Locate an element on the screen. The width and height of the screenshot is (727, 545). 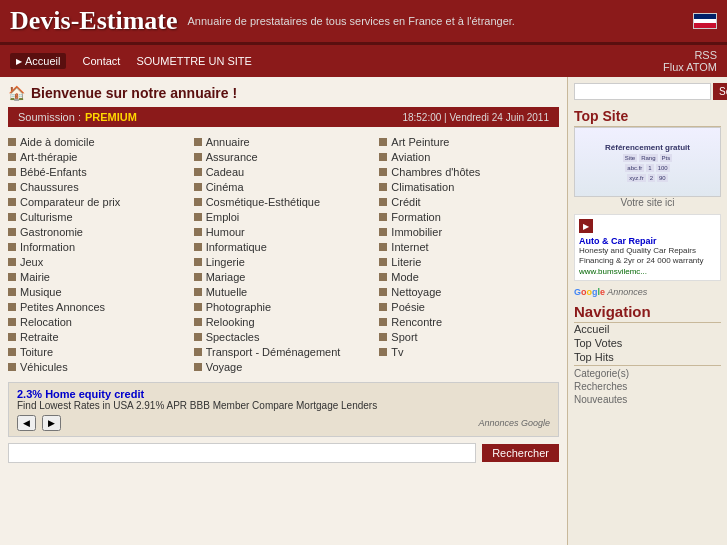
category-item is located at coordinates (469, 367).